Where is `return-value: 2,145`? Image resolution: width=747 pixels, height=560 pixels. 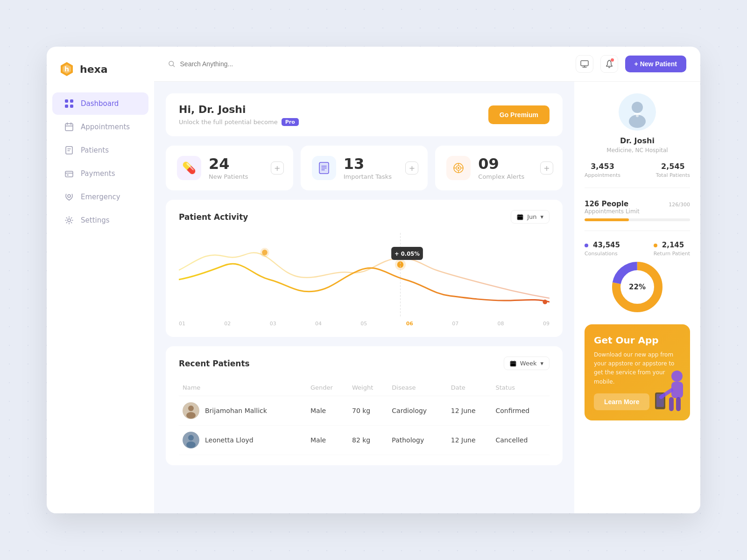
return-value: 2,145 is located at coordinates (673, 245).